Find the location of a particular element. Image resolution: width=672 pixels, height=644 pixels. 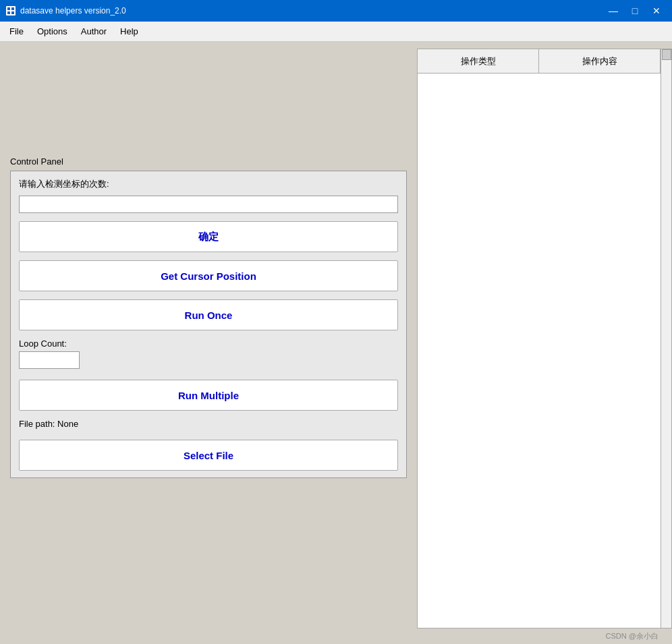

title-bar-controls: — □ ✕ is located at coordinates (635, 11).